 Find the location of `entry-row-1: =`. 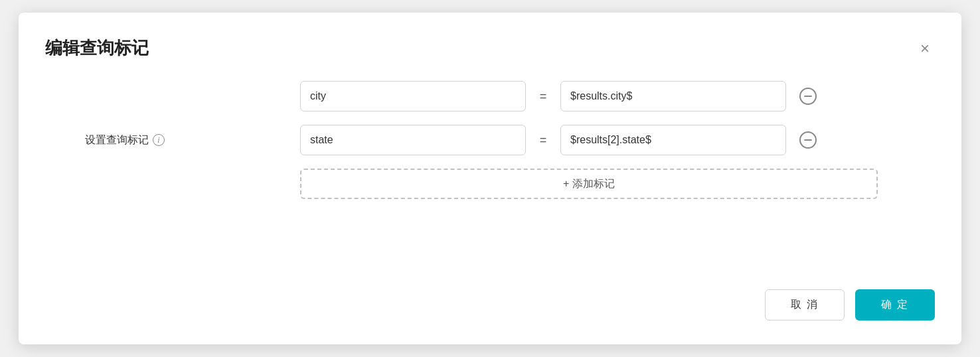

entry-row-1: = is located at coordinates (589, 140).